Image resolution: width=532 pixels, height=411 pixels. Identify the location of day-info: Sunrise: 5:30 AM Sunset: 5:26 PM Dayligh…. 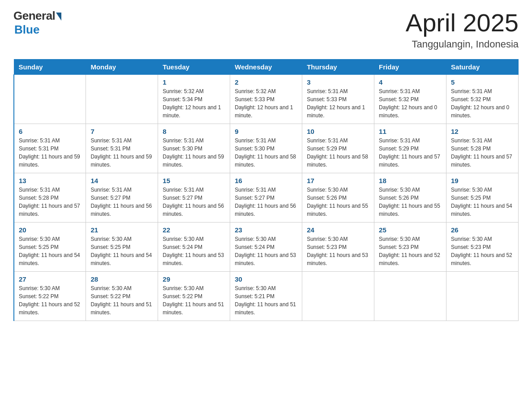
(338, 202).